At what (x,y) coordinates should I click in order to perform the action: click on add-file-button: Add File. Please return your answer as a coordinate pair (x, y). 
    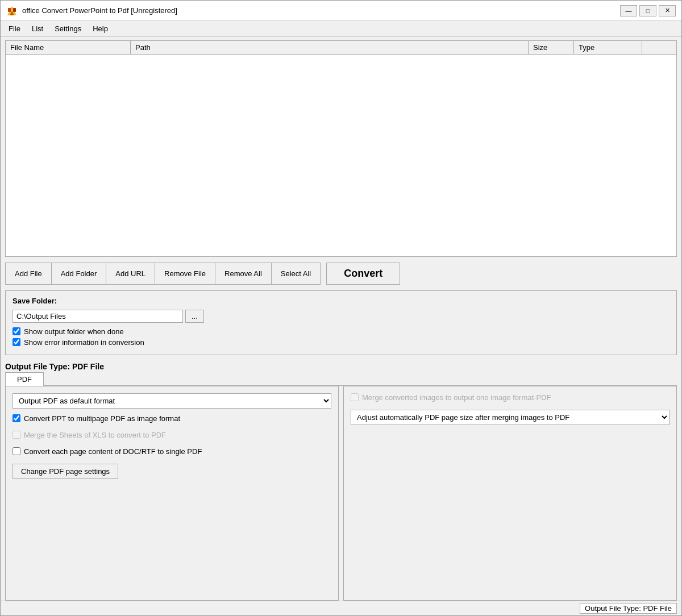
    Looking at the image, I should click on (28, 274).